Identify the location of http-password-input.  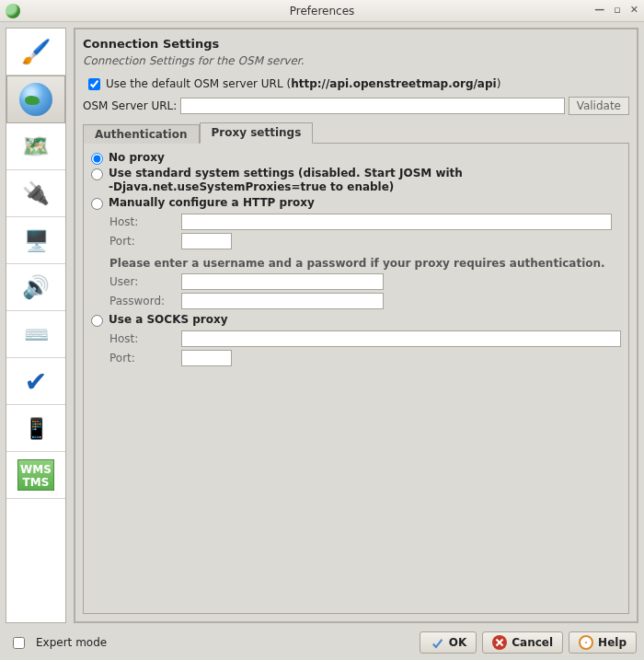
(282, 301).